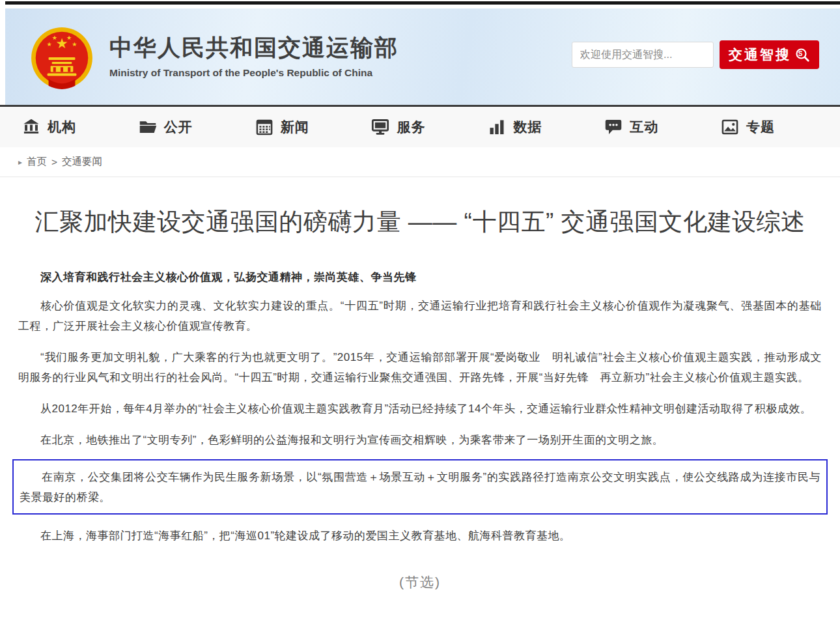 The width and height of the screenshot is (840, 637). What do you see at coordinates (420, 316) in the screenshot?
I see `article-paragraph: 核心价值观是文化软实力的灵魂、文化软实力建设的重点。“十四五”时期，交通运输行业…` at bounding box center [420, 316].